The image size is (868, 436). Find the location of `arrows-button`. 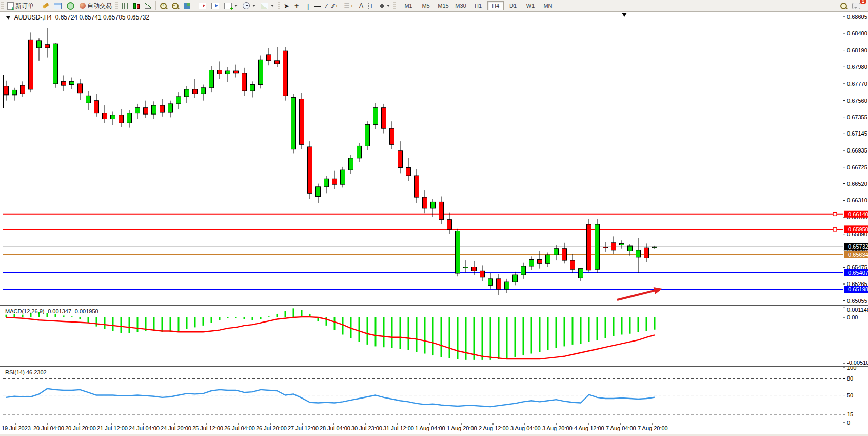

arrows-button is located at coordinates (385, 6).